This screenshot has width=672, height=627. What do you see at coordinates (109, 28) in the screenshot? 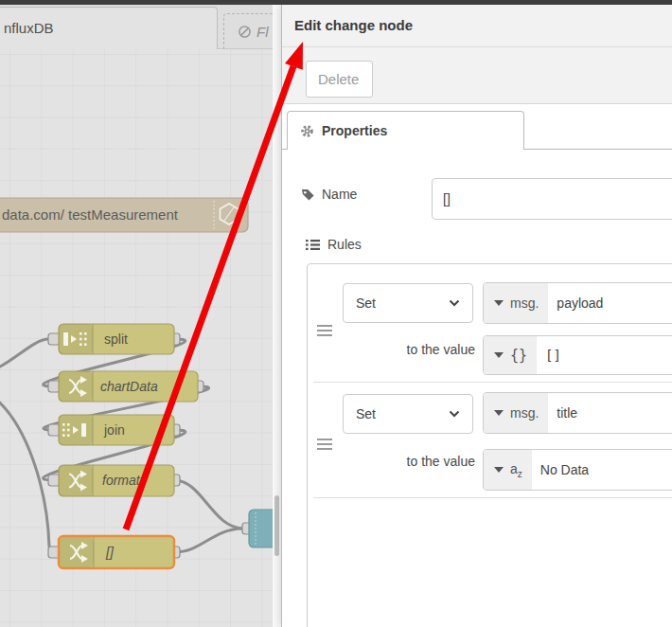
I see `flow-tab-influxdb: nfluxDB` at bounding box center [109, 28].